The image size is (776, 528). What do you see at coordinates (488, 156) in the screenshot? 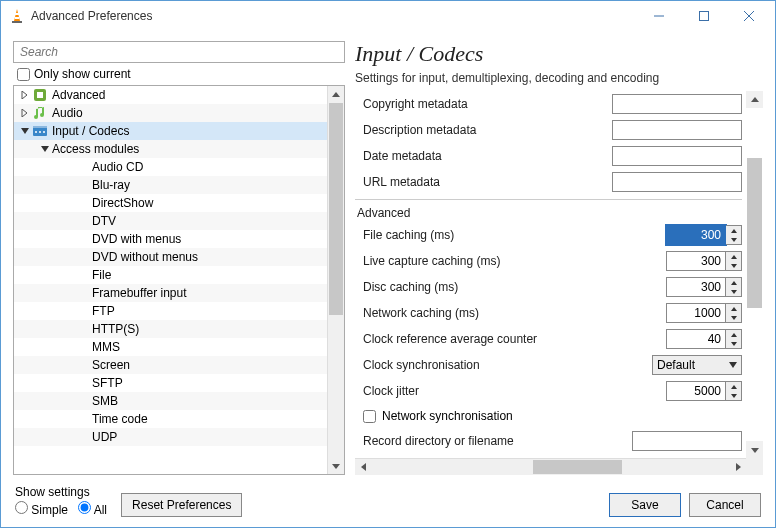
I see `setting-label: Date metadata` at bounding box center [488, 156].